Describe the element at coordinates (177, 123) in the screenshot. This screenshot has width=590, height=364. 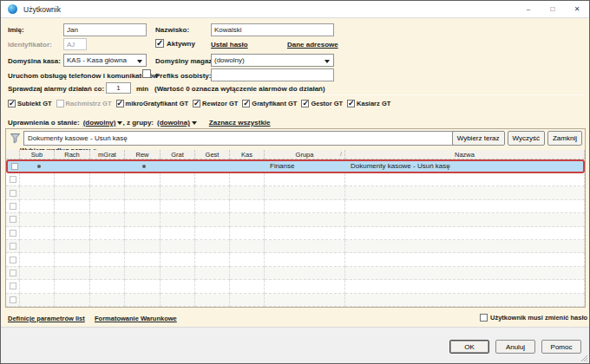
I see `group-dropdown: (dowolna)` at that location.